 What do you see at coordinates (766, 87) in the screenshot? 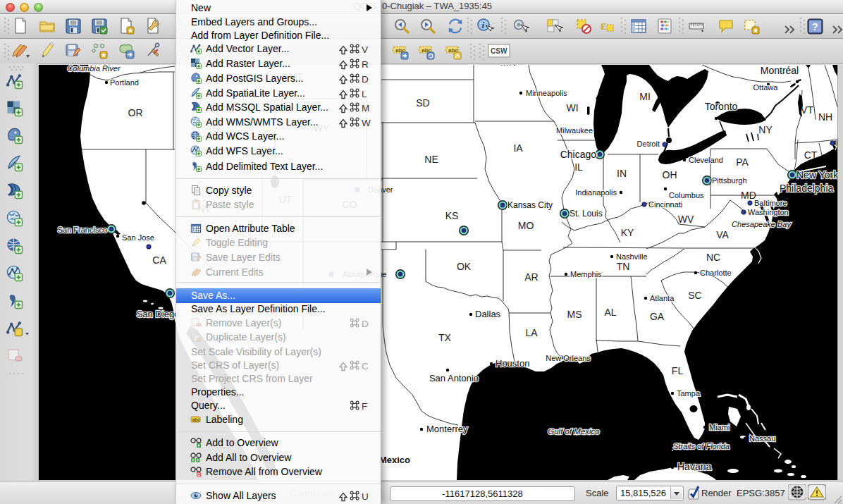
I see `svg-text: Ottawa` at bounding box center [766, 87].